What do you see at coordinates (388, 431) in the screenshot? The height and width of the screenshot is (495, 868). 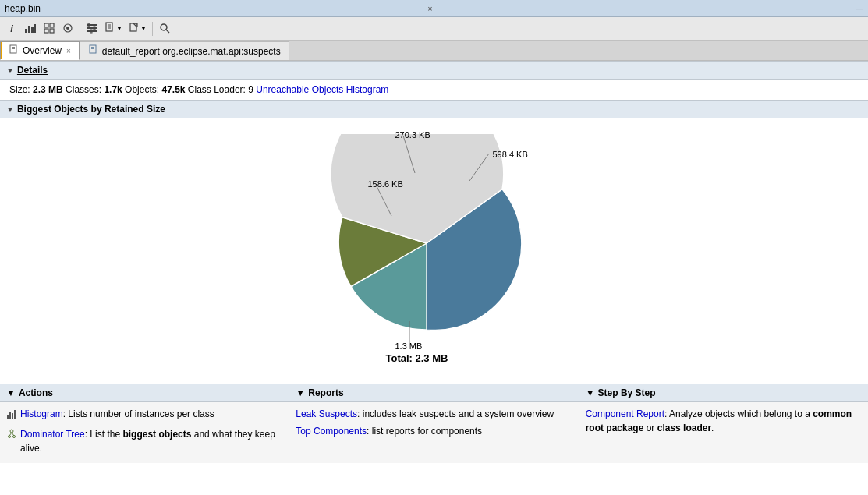 I see `top-components-text: Top Components: list reports for compone…` at bounding box center [388, 431].